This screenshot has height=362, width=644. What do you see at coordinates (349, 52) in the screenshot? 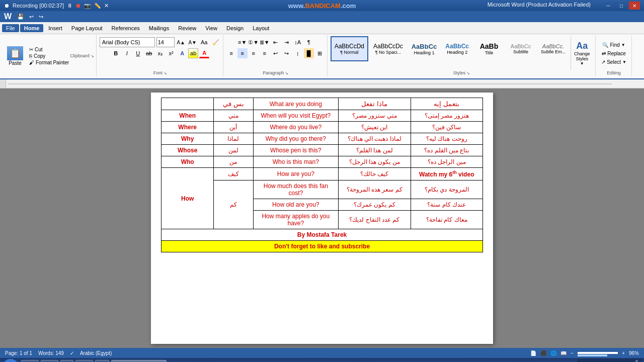
I see `style-normal-label: ¶ Normal` at bounding box center [349, 52].